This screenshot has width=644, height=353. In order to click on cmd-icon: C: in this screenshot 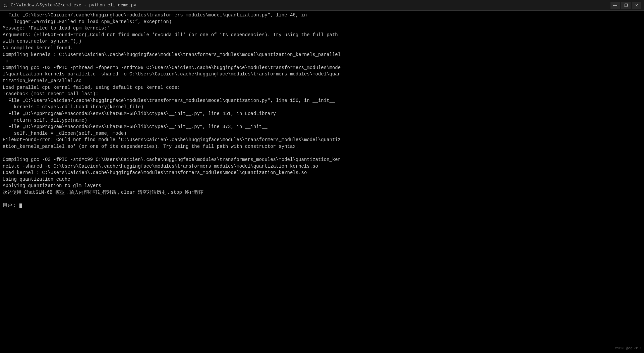, I will do `click(5, 5)`.